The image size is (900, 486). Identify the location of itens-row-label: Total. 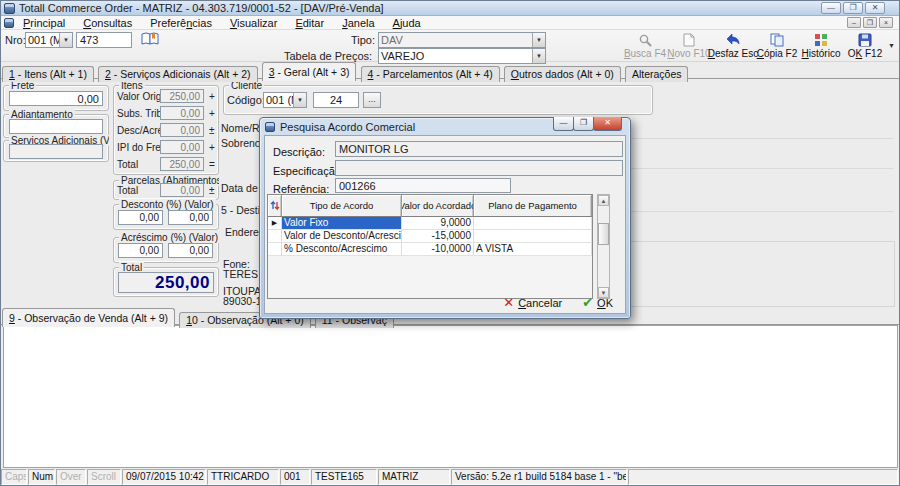
(128, 164).